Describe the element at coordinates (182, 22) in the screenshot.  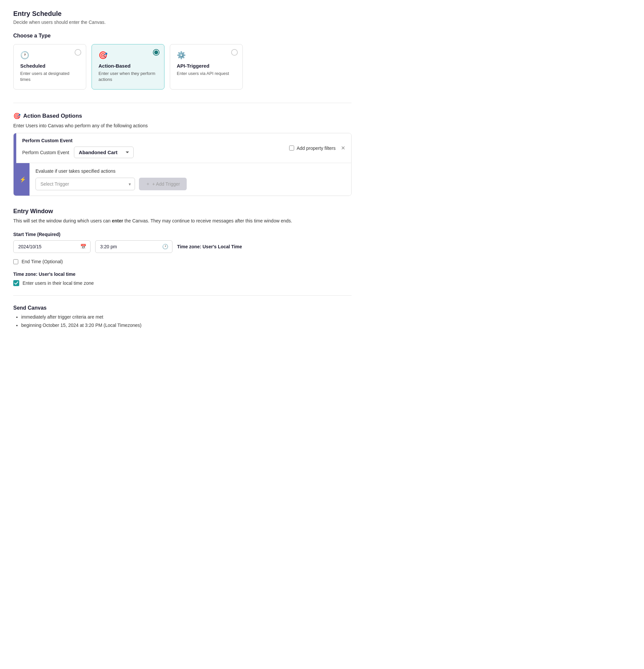
I see `page-subtitle: Decide when users should enter the Canva…` at that location.